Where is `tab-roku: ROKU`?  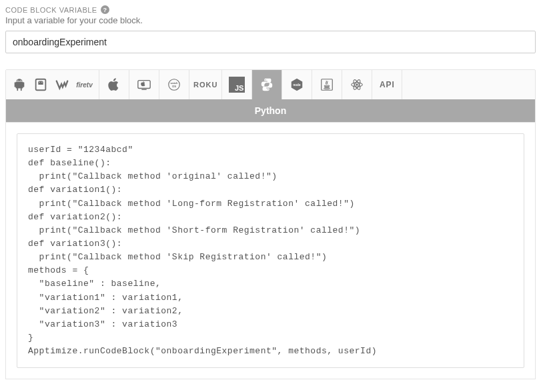
tab-roku: ROKU is located at coordinates (205, 85).